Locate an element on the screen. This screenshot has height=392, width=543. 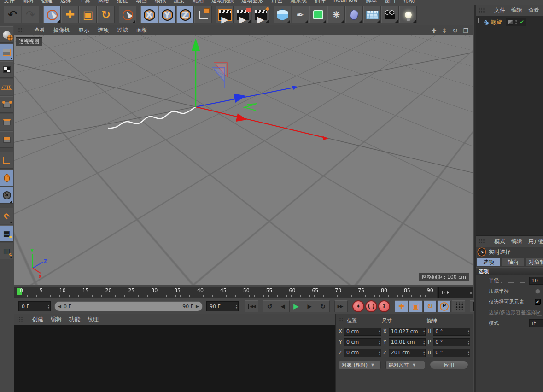
polygons-mode-button is located at coordinates (6, 140).